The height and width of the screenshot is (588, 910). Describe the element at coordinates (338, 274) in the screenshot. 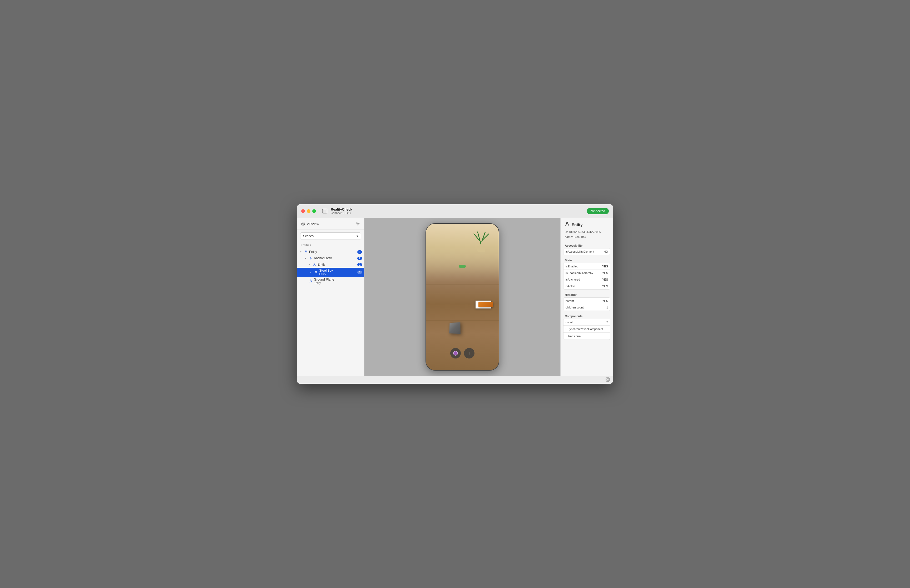

I see `steel-box-sub: Entity` at that location.